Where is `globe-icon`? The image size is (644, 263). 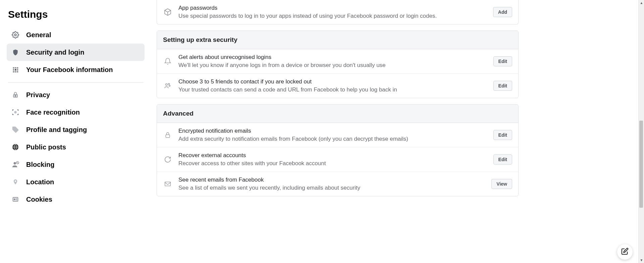
globe-icon is located at coordinates (15, 147).